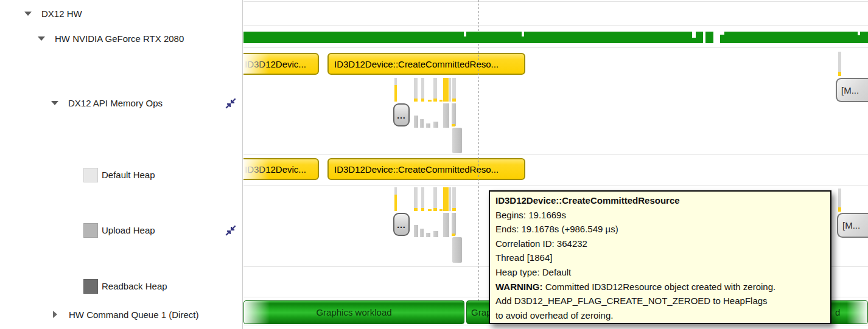 Image resolution: width=868 pixels, height=329 pixels. Describe the element at coordinates (660, 258) in the screenshot. I see `tooltip-thread: Thread [1864]` at that location.